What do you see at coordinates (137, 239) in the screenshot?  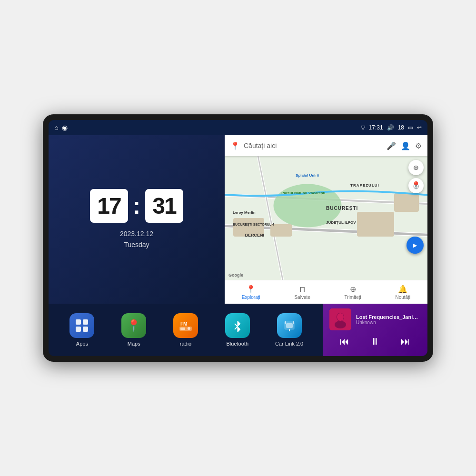 I see `clock-date: 2023.12.12 Tuesday` at bounding box center [137, 239].